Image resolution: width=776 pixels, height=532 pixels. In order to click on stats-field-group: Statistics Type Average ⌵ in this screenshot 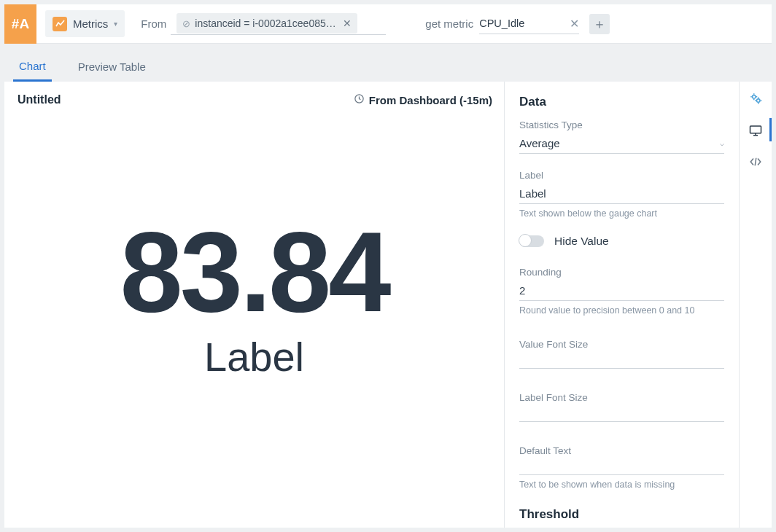, I will do `click(621, 137)`.